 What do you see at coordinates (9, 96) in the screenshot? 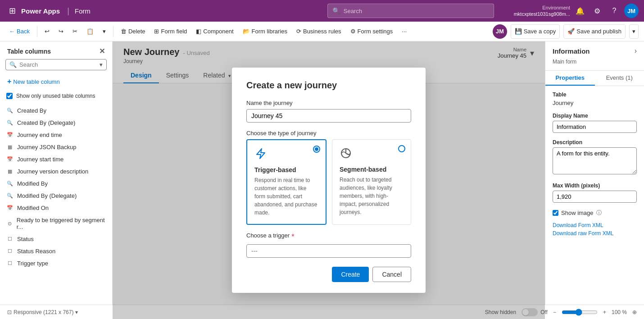
I see `show-unused-checkbox` at bounding box center [9, 96].